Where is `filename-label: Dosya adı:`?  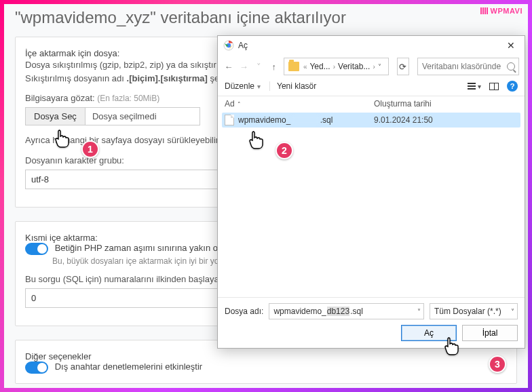 filename-label: Dosya adı: is located at coordinates (244, 311).